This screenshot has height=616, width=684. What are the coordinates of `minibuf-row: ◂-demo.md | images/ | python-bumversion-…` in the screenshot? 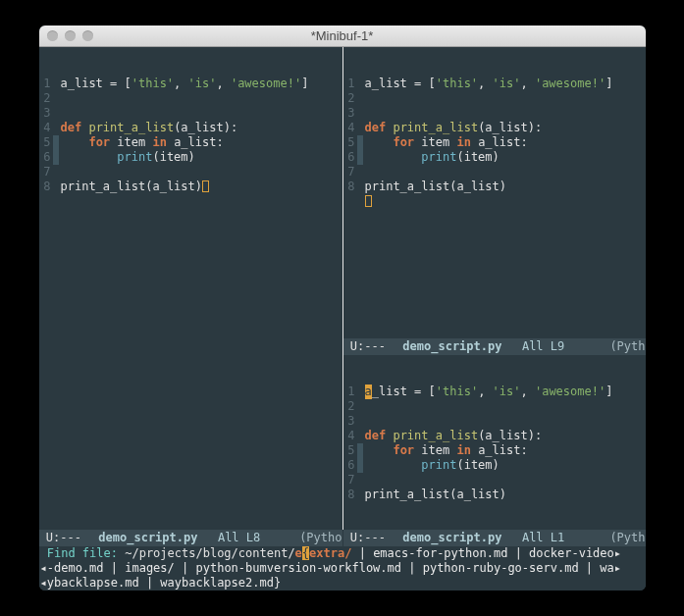 It's located at (342, 569).